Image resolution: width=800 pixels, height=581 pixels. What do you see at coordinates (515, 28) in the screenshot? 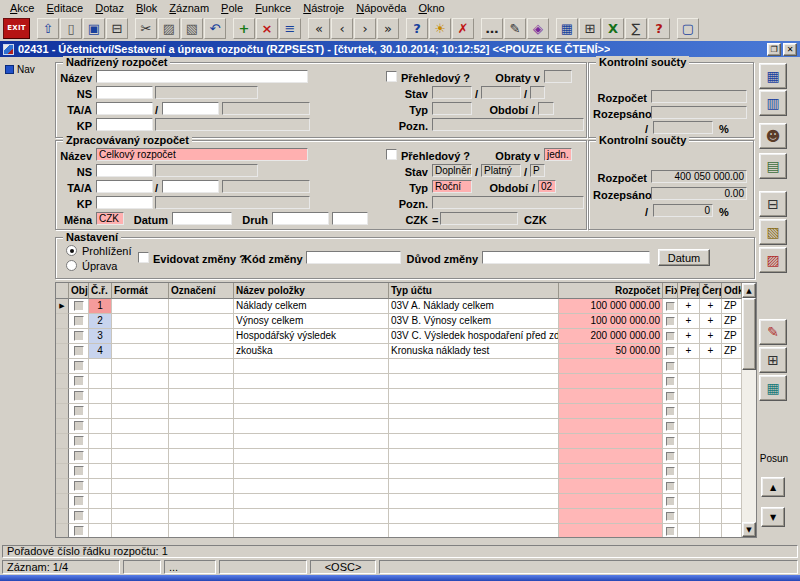
I see `edit-field-button: ✎` at bounding box center [515, 28].